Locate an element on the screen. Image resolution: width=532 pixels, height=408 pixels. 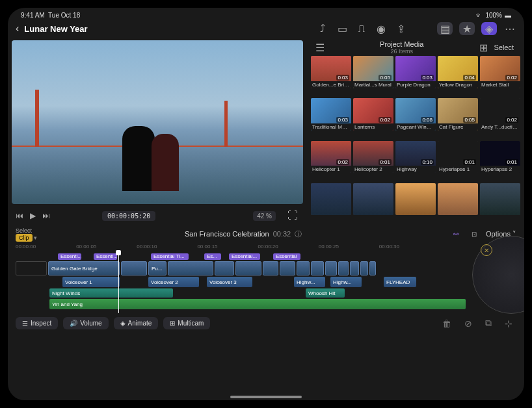
media-item: 0:02Lanterns is located at coordinates (373, 114).